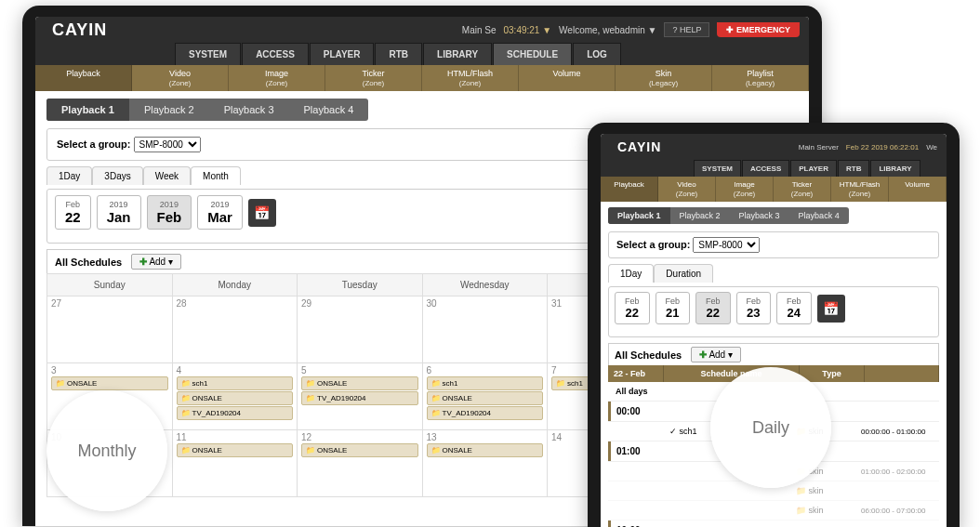 Image resolution: width=980 pixels, height=527 pixels. I want to click on playback-tabs: Playback 1Playback 2Playback 3Playback 4, so click(207, 110).